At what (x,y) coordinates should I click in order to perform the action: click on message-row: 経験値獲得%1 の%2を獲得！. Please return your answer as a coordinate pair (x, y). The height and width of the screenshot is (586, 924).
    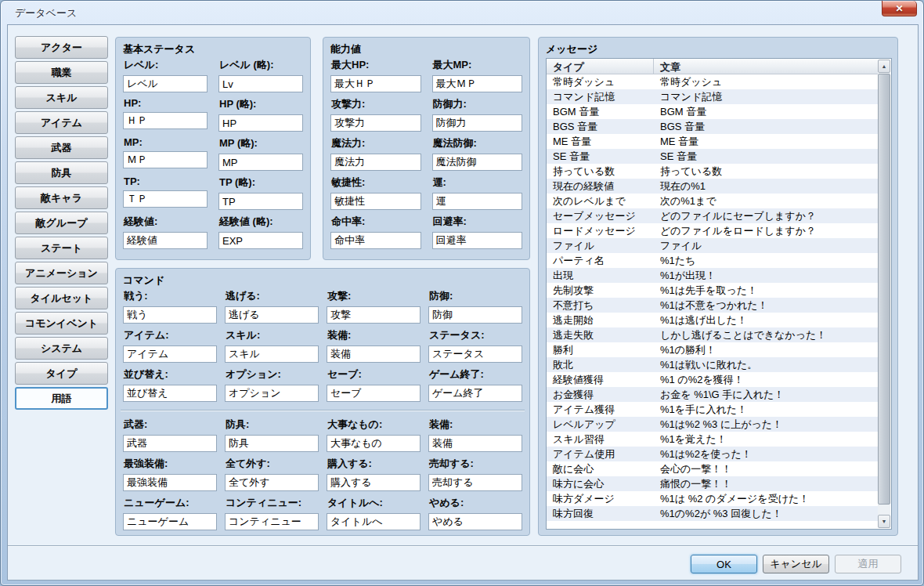
    Looking at the image, I should click on (713, 379).